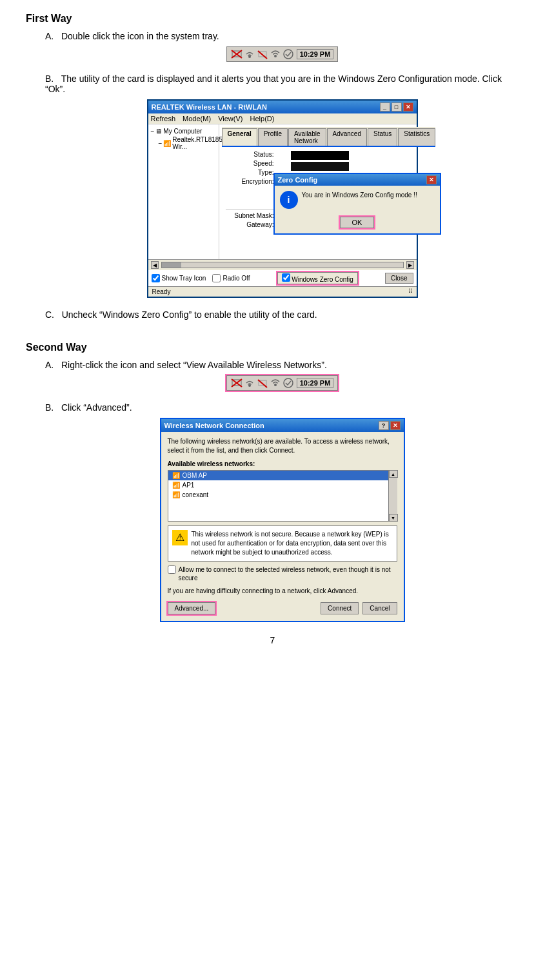 This screenshot has height=980, width=545. I want to click on tab-profile: Profile, so click(273, 137).